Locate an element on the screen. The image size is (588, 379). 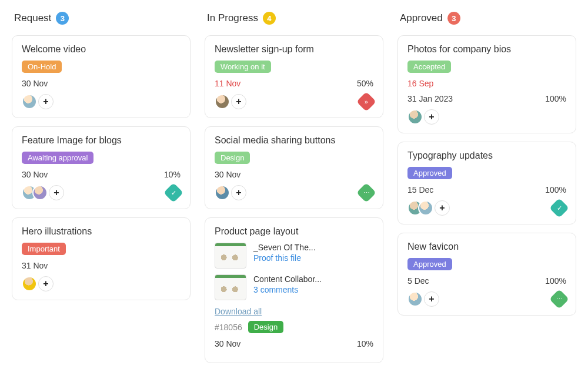
attachment-meta: Content Collabor...3 comments is located at coordinates (288, 284).